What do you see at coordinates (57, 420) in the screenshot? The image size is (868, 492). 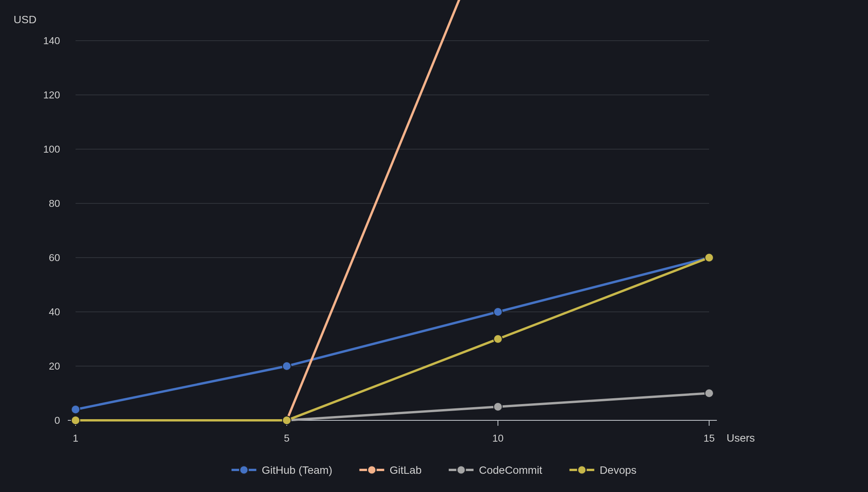 I see `y-tick-label: 0` at bounding box center [57, 420].